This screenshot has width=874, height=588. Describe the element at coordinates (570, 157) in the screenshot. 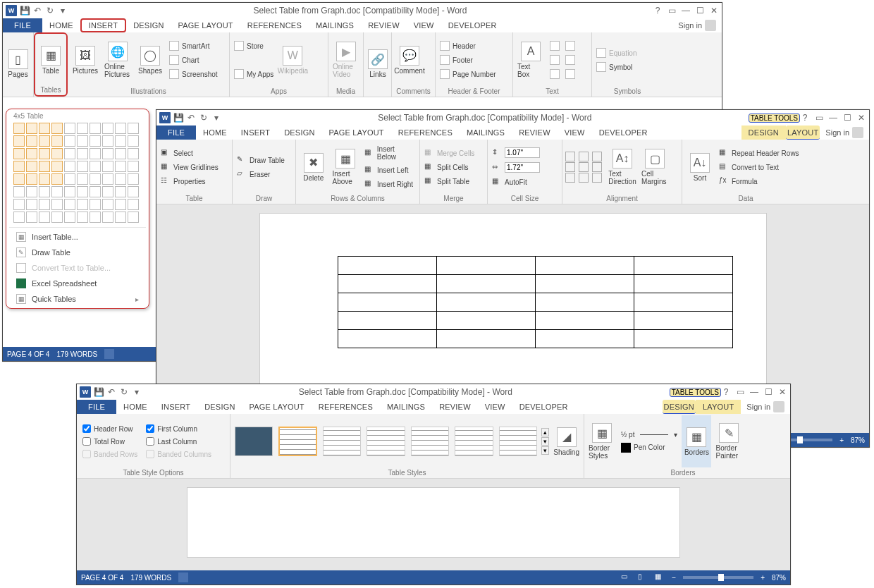

I see `align-top-left-icon` at that location.